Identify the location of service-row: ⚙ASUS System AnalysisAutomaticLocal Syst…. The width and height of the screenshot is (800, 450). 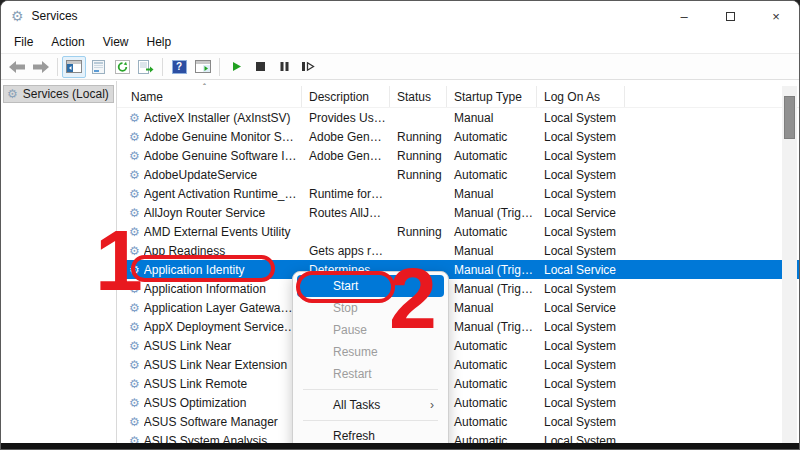
(458, 437).